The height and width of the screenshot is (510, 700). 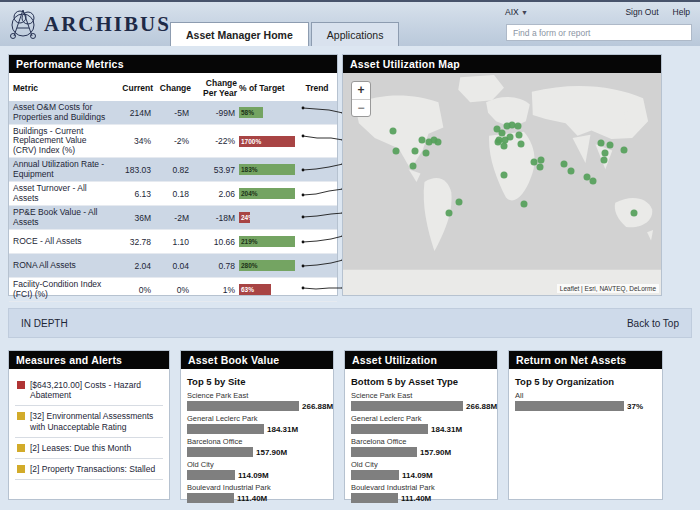 What do you see at coordinates (173, 113) in the screenshot?
I see `metric-row: Asset O&M Costs for Properties and Build…` at bounding box center [173, 113].